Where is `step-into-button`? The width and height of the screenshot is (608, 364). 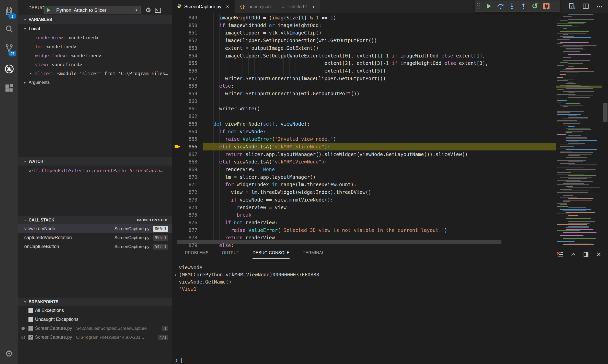 step-into-button is located at coordinates (512, 6).